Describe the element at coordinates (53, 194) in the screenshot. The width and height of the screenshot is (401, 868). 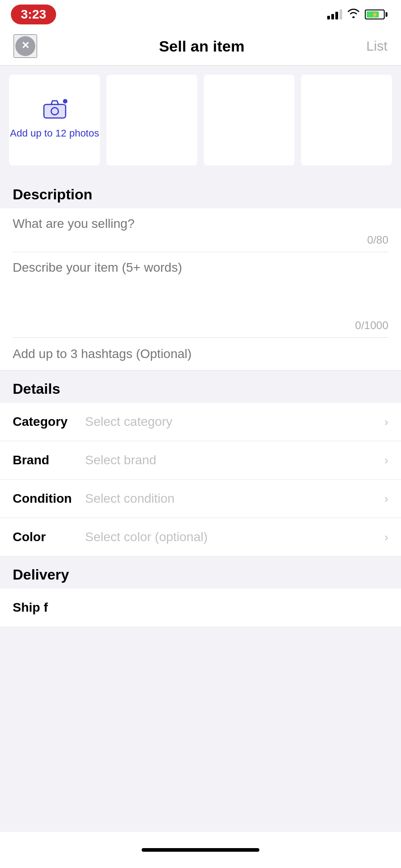
I see `description-label: Description` at that location.